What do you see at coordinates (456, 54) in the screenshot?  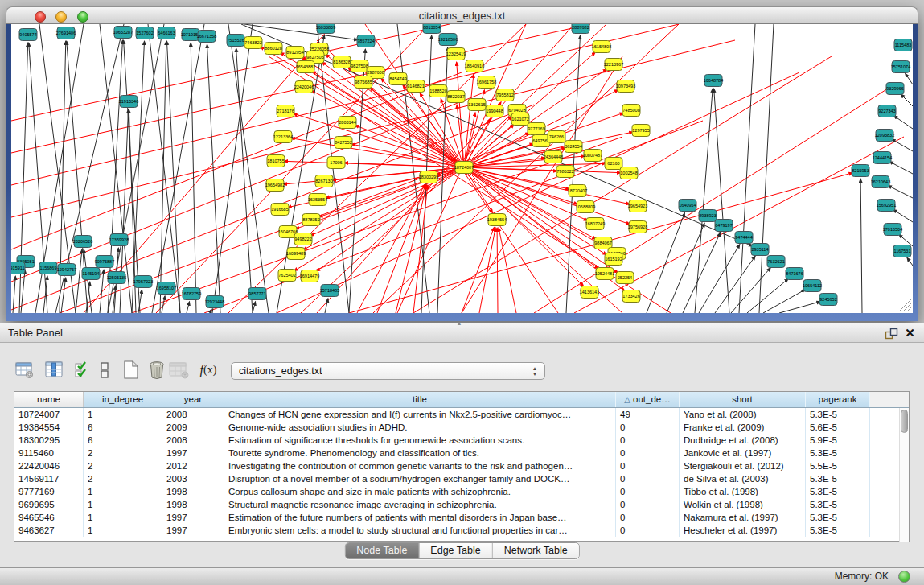 I see `svg-text: 12325419` at bounding box center [456, 54].